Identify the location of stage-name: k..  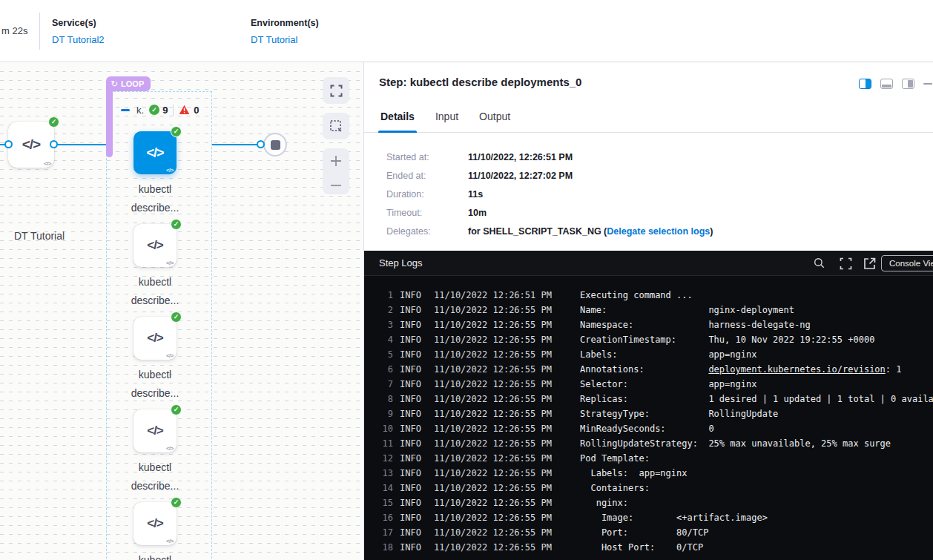
(140, 110).